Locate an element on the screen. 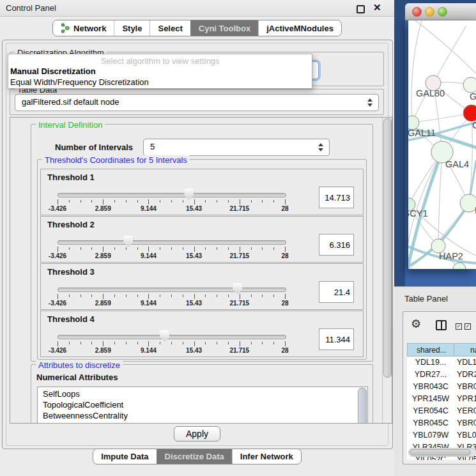 This screenshot has height=476, width=476. attributes-list-scrollbar is located at coordinates (362, 406).